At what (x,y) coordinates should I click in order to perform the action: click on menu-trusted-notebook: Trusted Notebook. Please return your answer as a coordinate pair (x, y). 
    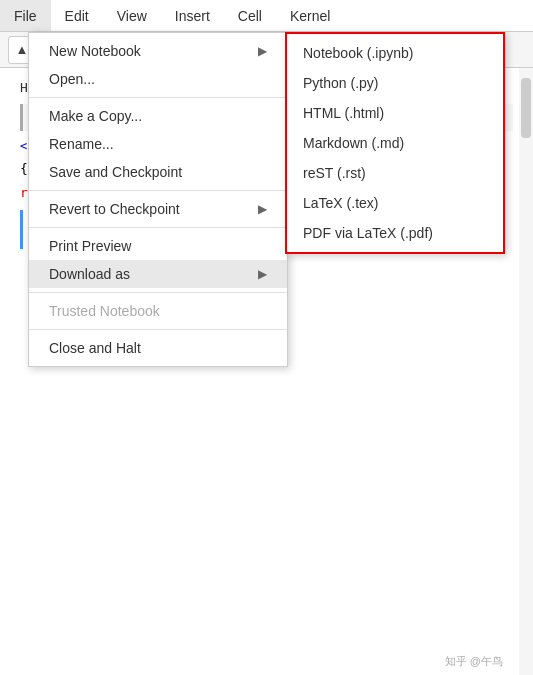
    Looking at the image, I should click on (158, 311).